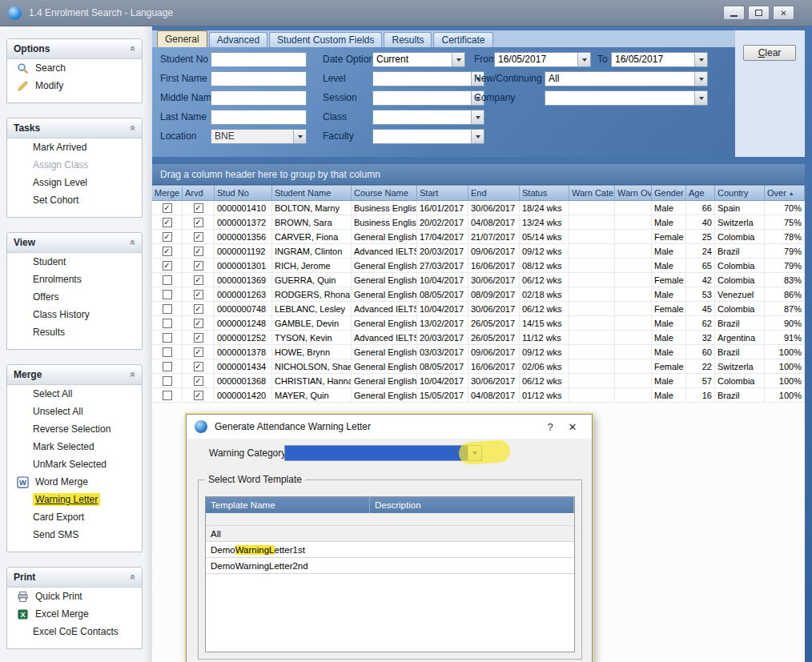 Image resolution: width=812 pixels, height=662 pixels. I want to click on new-continuing-select: All, so click(626, 78).